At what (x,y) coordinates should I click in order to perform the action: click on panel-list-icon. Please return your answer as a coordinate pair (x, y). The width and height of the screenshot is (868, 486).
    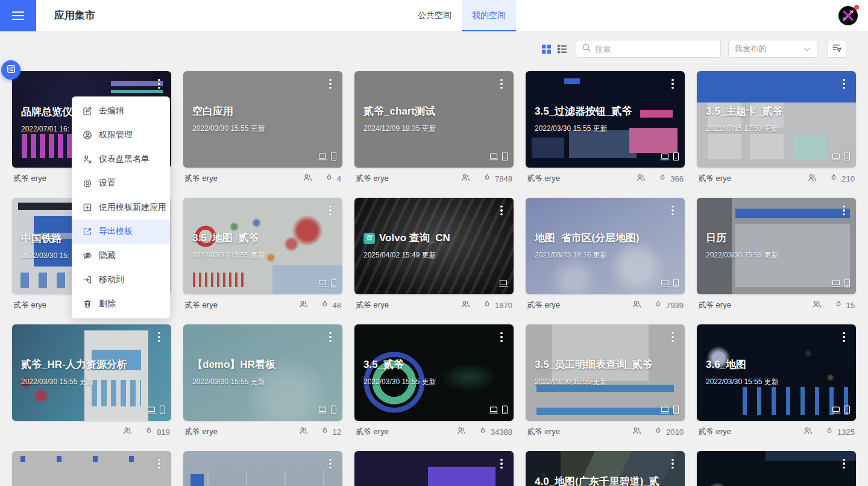
    Looking at the image, I should click on (11, 70).